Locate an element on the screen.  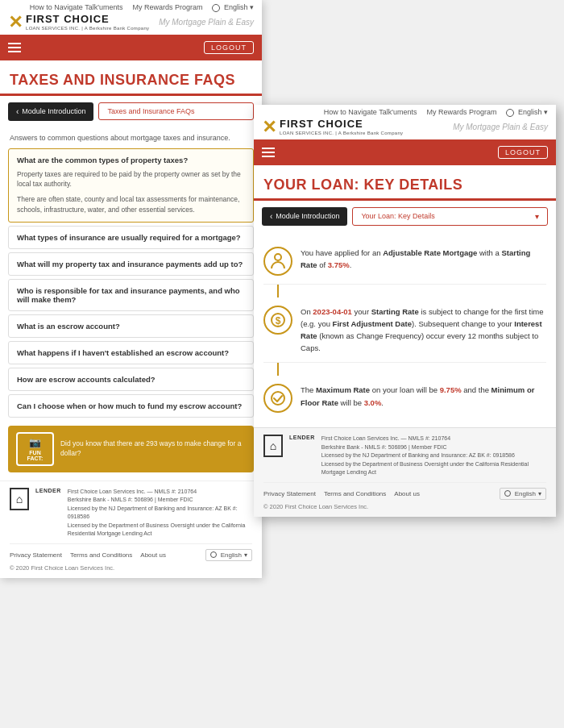
faq-item-3: What will my property tax and insurance … is located at coordinates (131, 264).